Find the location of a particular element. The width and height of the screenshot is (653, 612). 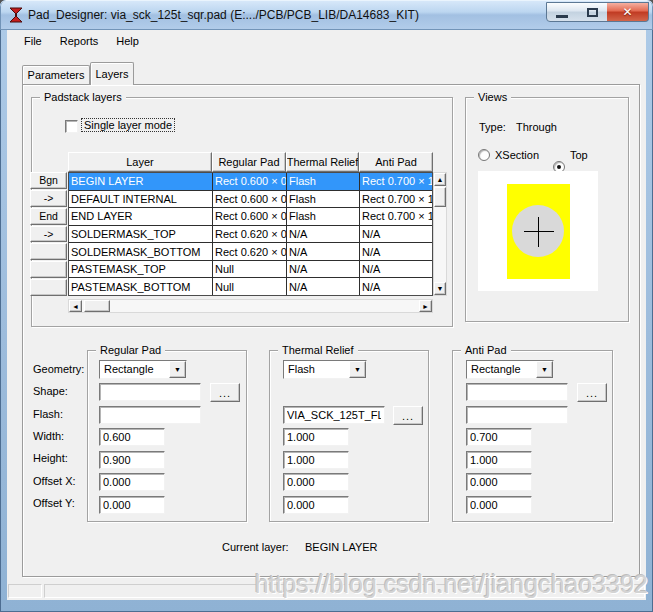

scroll-up-icon: ▲ is located at coordinates (440, 180).